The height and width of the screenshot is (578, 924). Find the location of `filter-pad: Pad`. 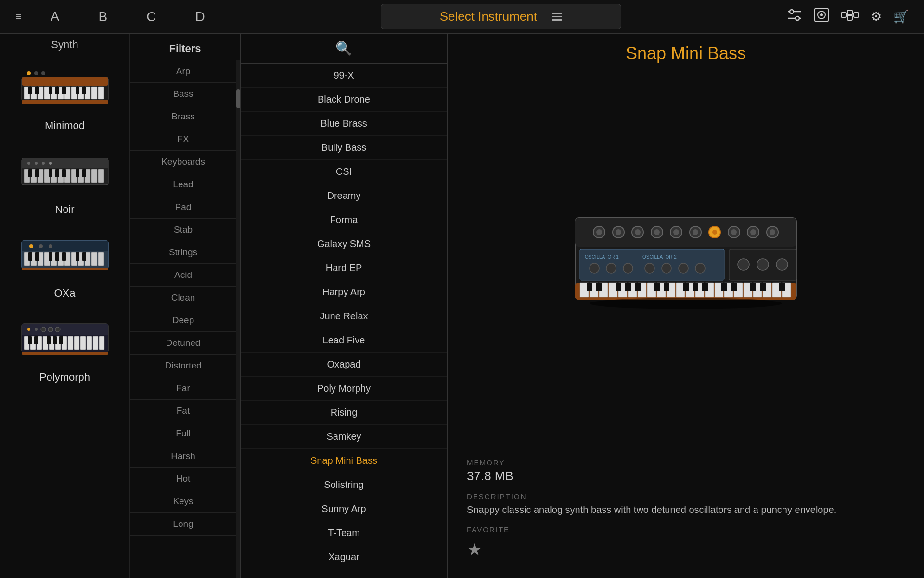

filter-pad: Pad is located at coordinates (183, 207).